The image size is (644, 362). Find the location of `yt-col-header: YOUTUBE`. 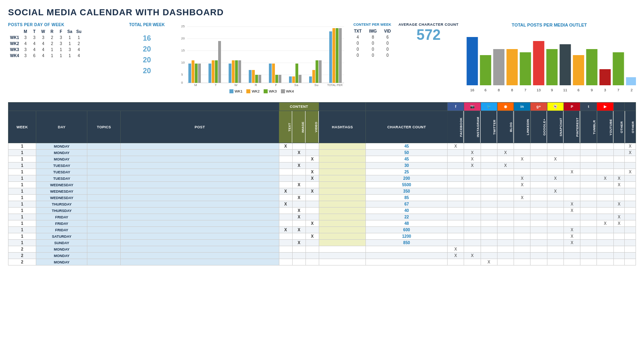

yt-col-header: YOUTUBE is located at coordinates (605, 127).